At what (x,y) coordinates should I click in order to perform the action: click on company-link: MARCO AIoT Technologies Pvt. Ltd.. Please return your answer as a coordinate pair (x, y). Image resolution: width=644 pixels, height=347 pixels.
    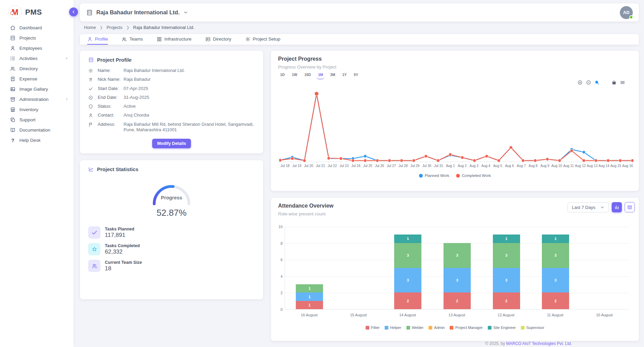
    Looking at the image, I should click on (539, 344).